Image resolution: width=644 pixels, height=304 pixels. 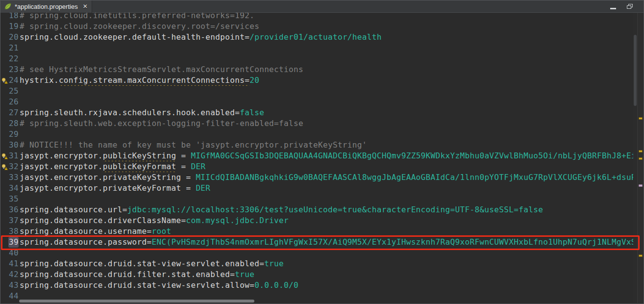 I want to click on code-line: 43spring.datasource.druid.stat-view-serv…, so click(x=322, y=285).